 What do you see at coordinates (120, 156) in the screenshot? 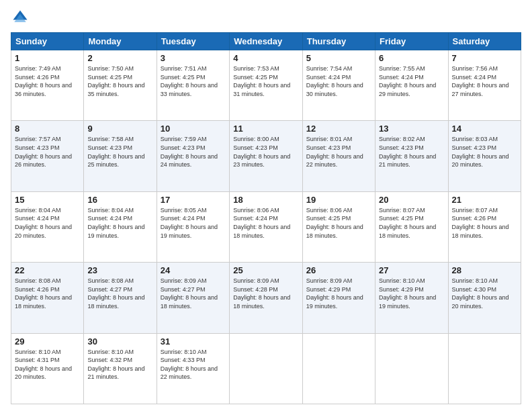
I see `calendar-cell: 9 Sunrise: 7:58 AMSunset: 4:23 PMDayligh…` at bounding box center [120, 156].